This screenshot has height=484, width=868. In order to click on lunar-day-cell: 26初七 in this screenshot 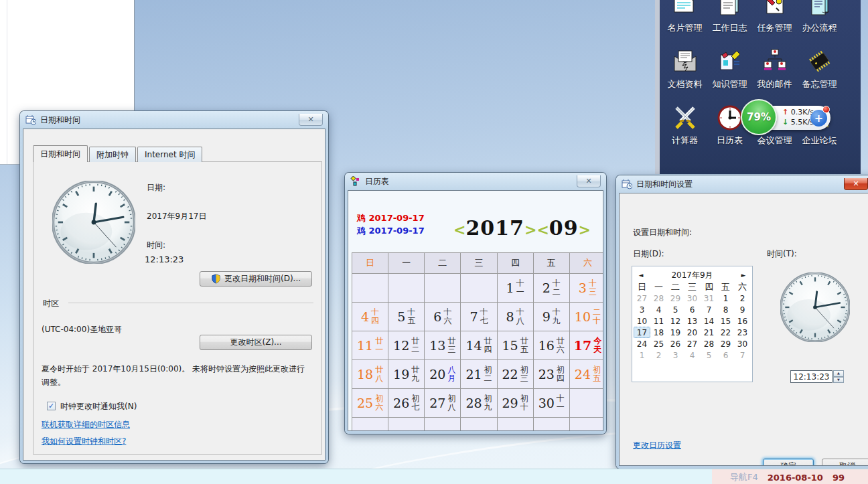, I will do `click(407, 403)`.